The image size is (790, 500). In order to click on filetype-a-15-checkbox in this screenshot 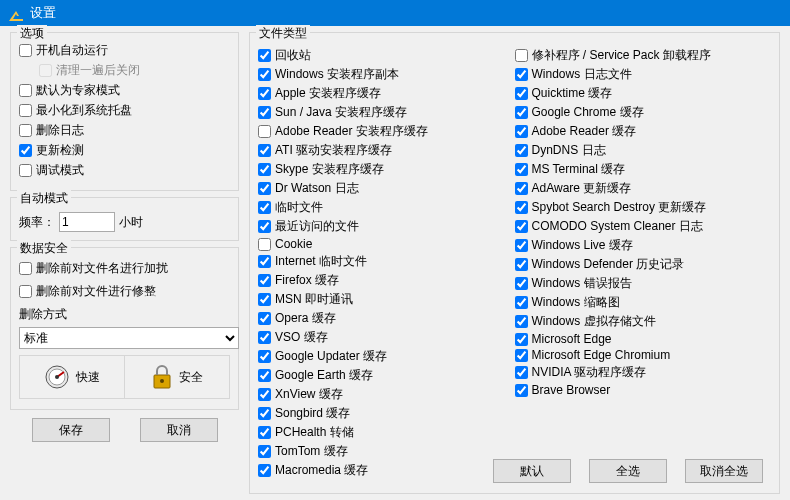, I will do `click(264, 338)`.